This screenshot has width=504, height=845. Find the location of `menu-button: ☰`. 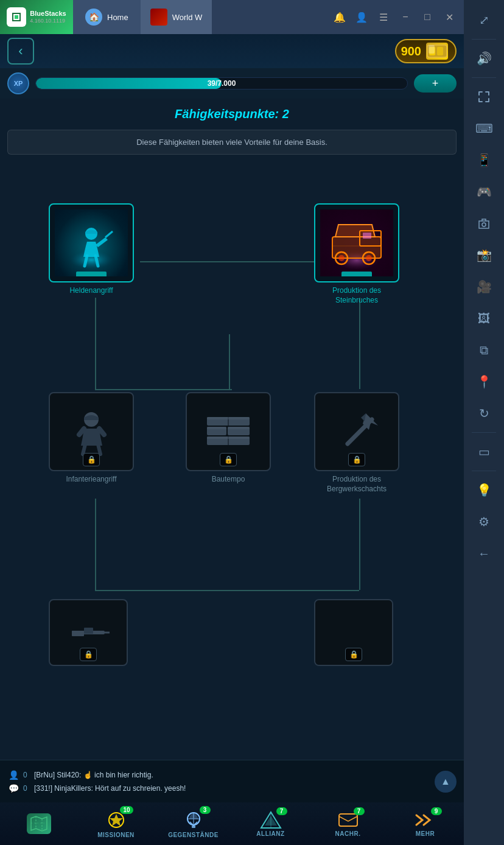

menu-button: ☰ is located at coordinates (383, 17).